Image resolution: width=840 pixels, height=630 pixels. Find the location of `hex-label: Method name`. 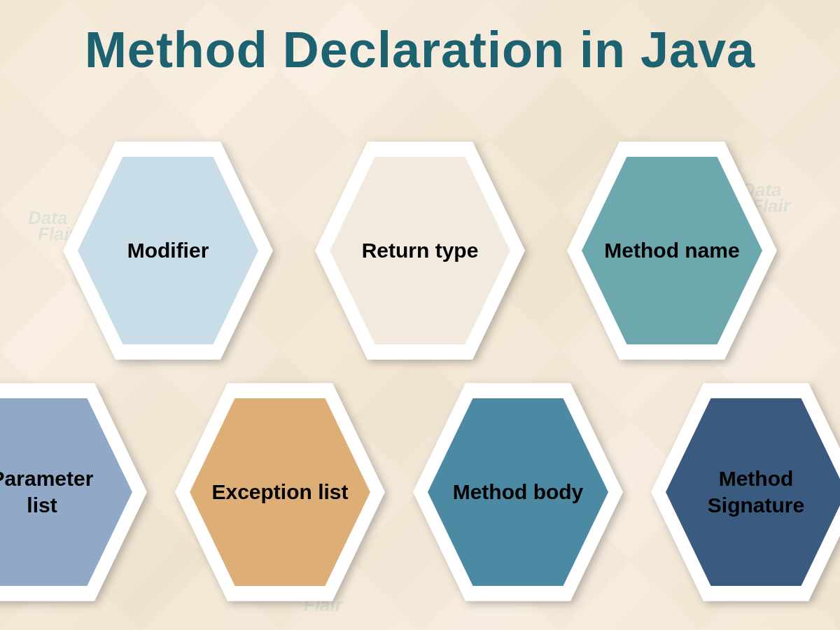

hex-label: Method name is located at coordinates (672, 251).